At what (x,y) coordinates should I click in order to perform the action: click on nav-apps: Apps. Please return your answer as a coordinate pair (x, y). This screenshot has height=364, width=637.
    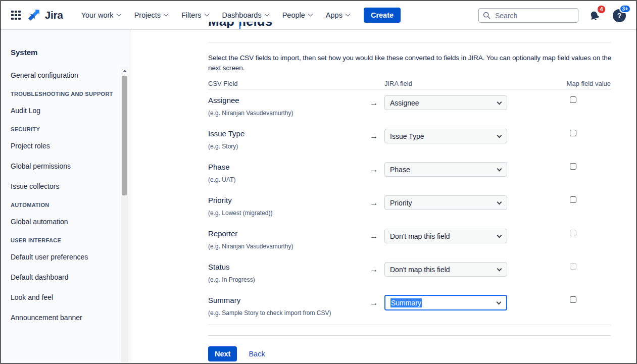
    Looking at the image, I should click on (337, 15).